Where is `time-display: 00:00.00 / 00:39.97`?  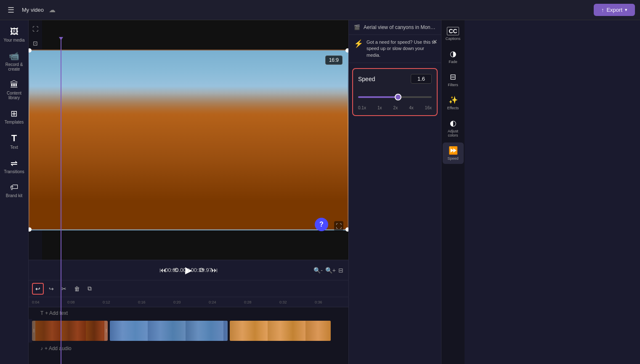
time-display: 00:00.00 / 00:39.97 is located at coordinates (189, 270).